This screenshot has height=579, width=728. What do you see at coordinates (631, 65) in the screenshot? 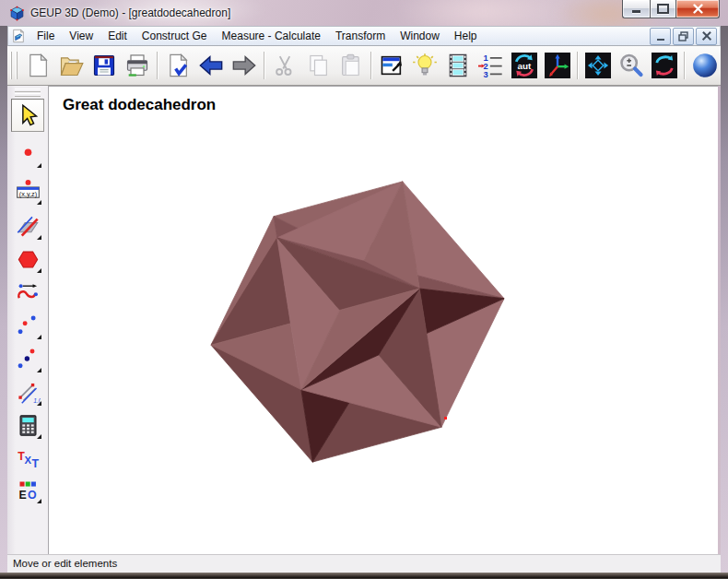
I see `zoom-magnifier-icon` at bounding box center [631, 65].